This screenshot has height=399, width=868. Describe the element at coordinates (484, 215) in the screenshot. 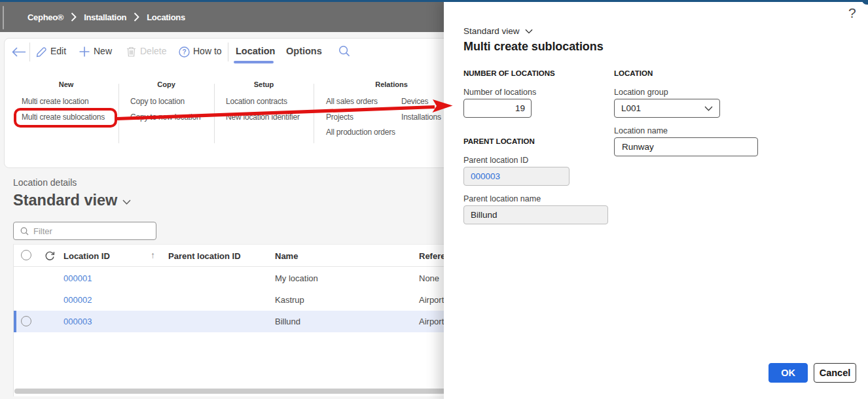

I see `parent-location-name-value: Billund` at that location.